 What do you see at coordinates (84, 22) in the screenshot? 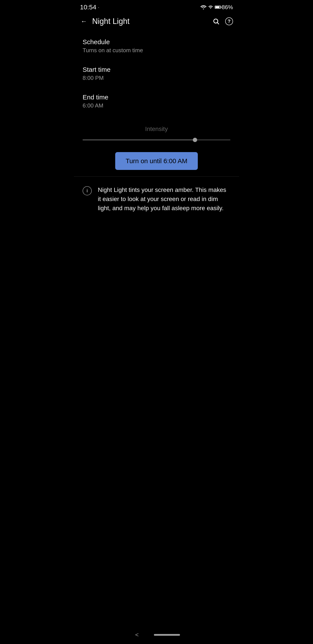
I see `back-button: ←` at bounding box center [84, 22].